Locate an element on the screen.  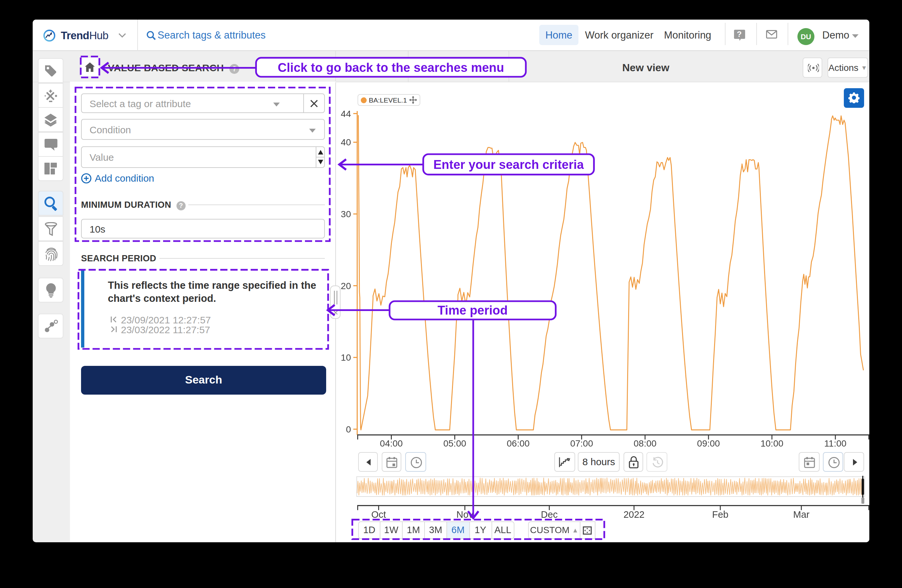
svg-text: Oct is located at coordinates (379, 514).